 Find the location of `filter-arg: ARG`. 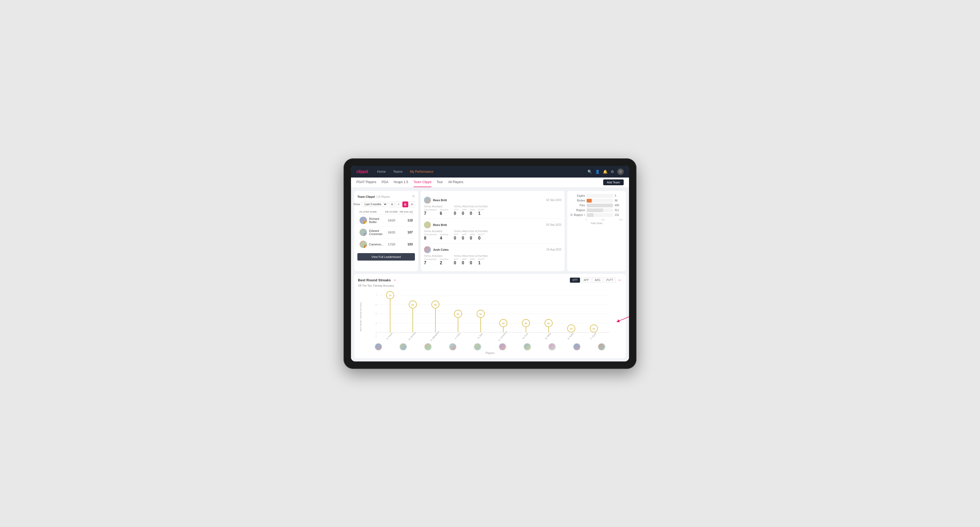

filter-arg: ARG is located at coordinates (598, 280).